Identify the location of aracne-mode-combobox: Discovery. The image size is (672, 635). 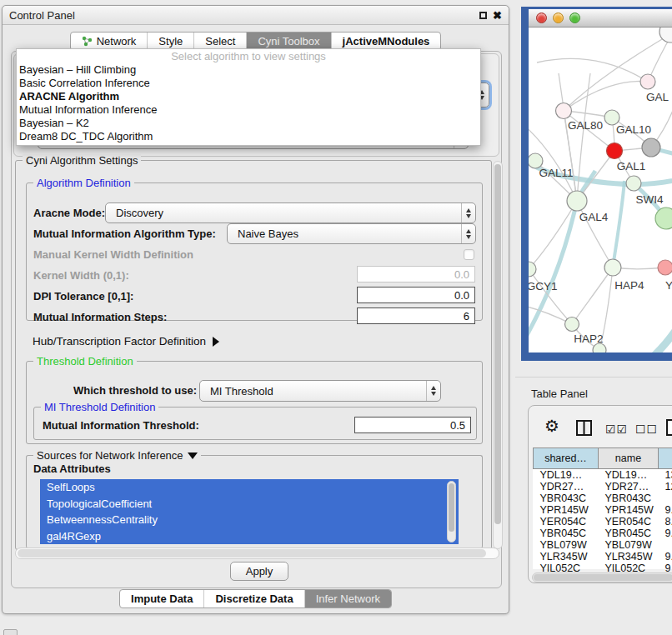
(290, 213).